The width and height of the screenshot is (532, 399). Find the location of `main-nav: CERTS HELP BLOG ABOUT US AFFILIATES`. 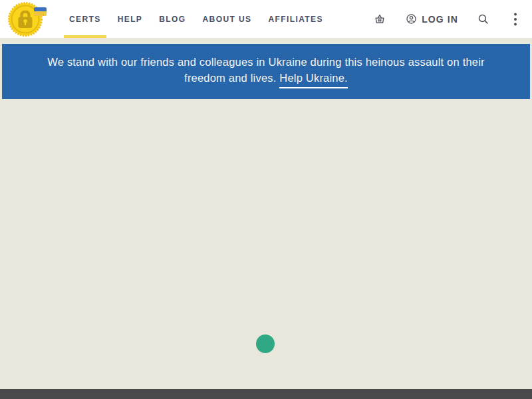

main-nav: CERTS HELP BLOG ABOUT US AFFILIATES is located at coordinates (196, 19).